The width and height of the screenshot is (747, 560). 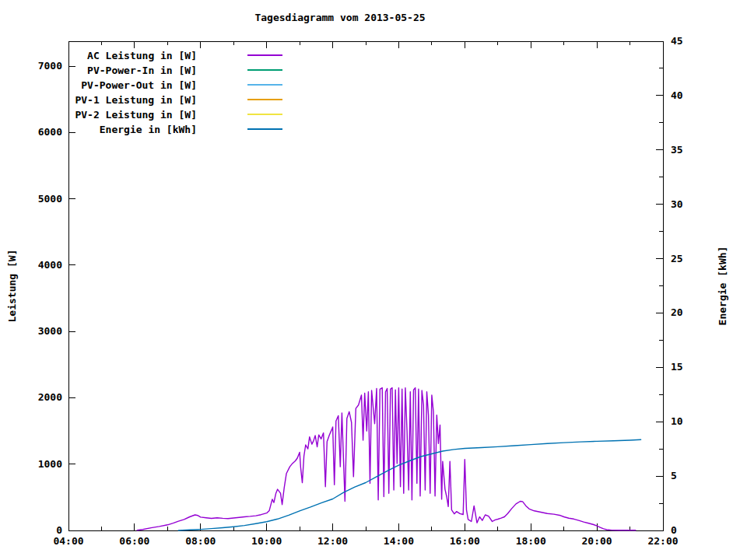 I want to click on y-left-tick-label: 2000, so click(x=50, y=397).